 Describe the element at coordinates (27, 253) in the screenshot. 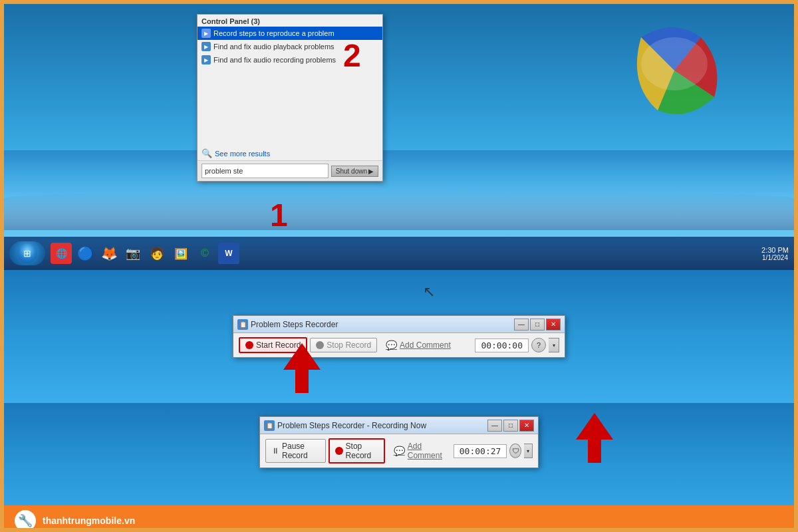

I see `start-orb: ⊞` at that location.